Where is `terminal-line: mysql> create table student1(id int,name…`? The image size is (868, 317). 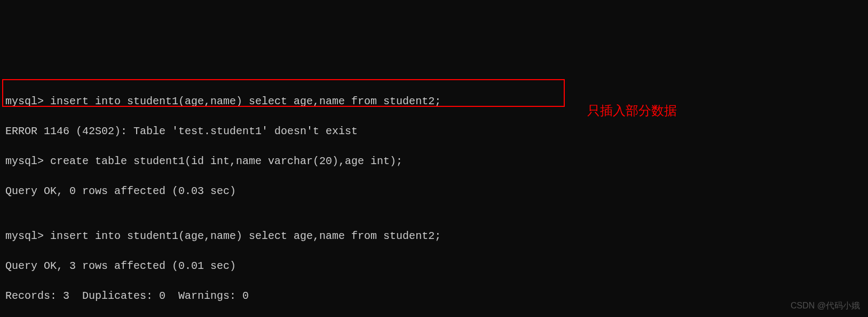 terminal-line: mysql> create table student1(id int,name… is located at coordinates (434, 161).